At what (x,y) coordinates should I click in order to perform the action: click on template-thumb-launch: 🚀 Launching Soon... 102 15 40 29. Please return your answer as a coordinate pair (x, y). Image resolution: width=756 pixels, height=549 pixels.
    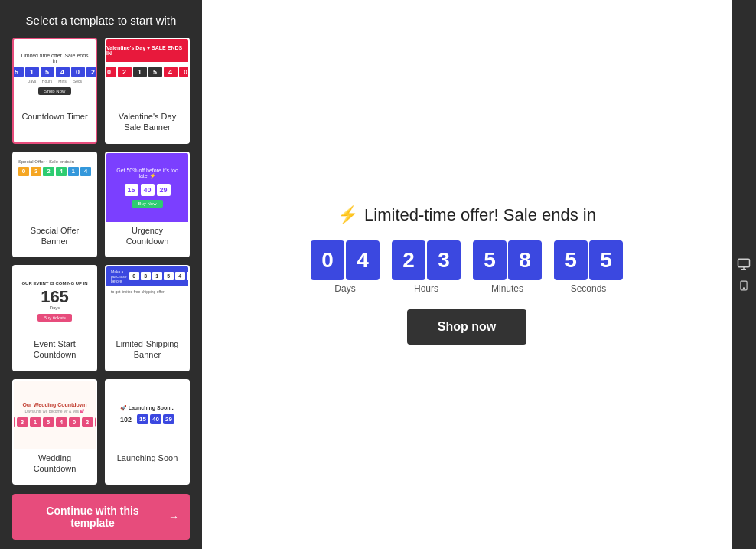
    Looking at the image, I should click on (147, 415).